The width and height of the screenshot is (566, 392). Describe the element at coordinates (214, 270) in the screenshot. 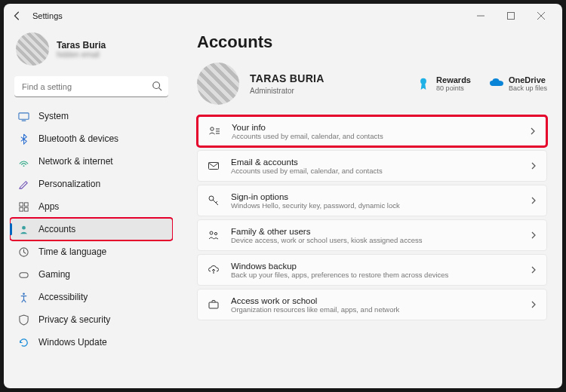

I see `backup-icon` at that location.